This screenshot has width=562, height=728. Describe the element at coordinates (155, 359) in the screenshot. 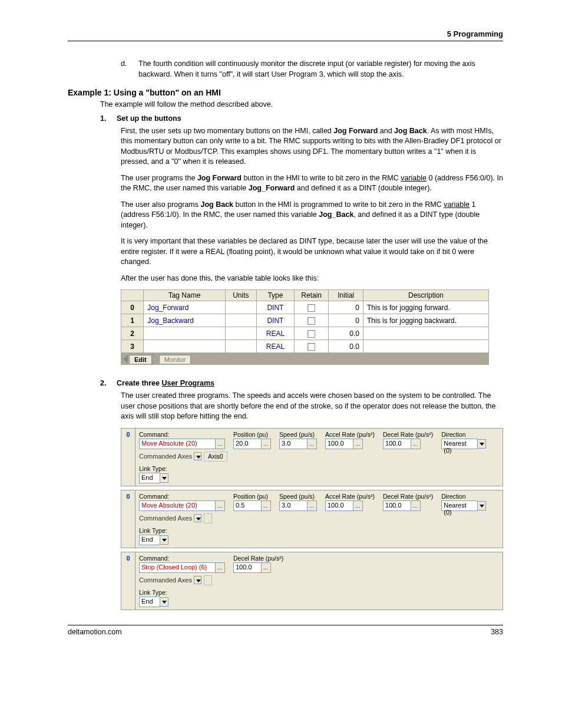

I see `tab-divider-icon` at that location.